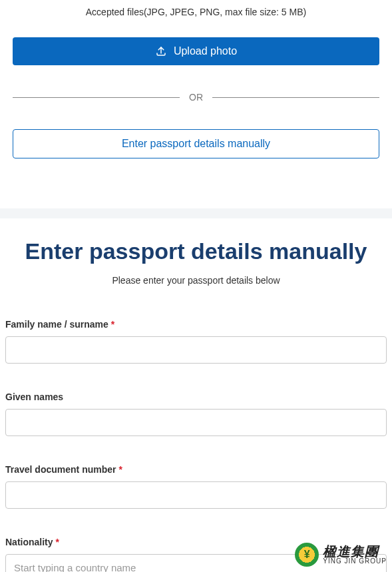 The height and width of the screenshot is (572, 392). Describe the element at coordinates (196, 144) in the screenshot. I see `enter-manually-button: Enter passport details manually` at that location.